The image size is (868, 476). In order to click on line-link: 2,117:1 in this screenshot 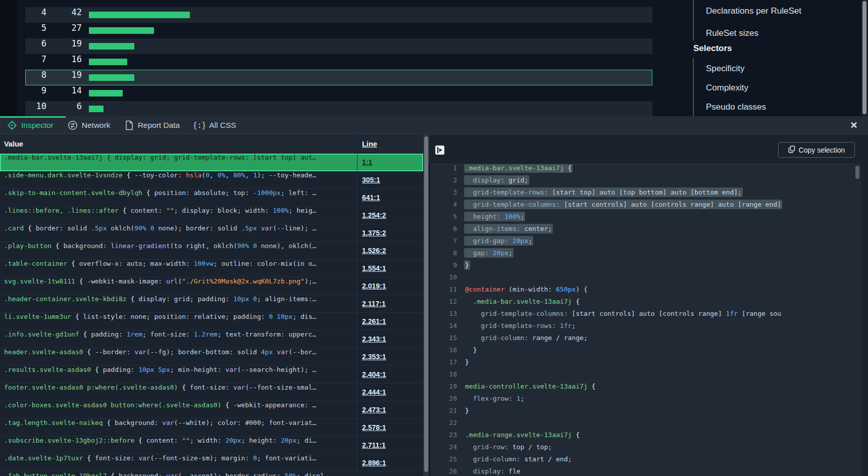, I will do `click(374, 304)`.